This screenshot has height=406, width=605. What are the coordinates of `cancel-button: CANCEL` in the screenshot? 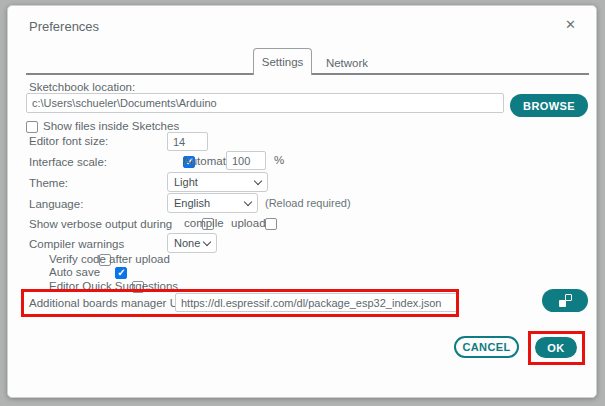 It's located at (486, 347).